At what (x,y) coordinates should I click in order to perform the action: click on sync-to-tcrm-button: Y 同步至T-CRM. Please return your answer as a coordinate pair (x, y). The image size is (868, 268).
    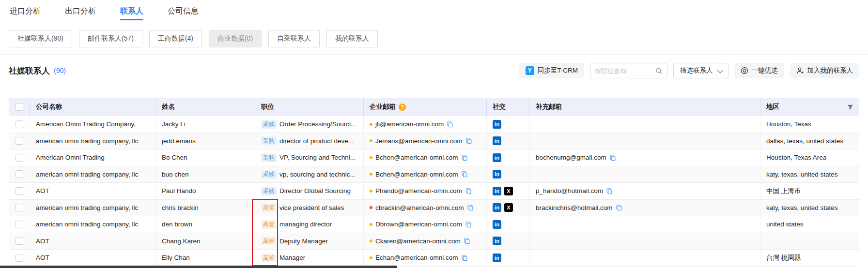
    Looking at the image, I should click on (552, 71).